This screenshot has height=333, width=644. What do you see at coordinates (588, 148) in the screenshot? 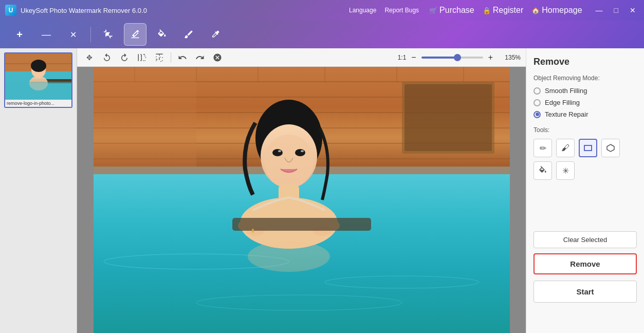
I see `rectangle-tool` at bounding box center [588, 148].